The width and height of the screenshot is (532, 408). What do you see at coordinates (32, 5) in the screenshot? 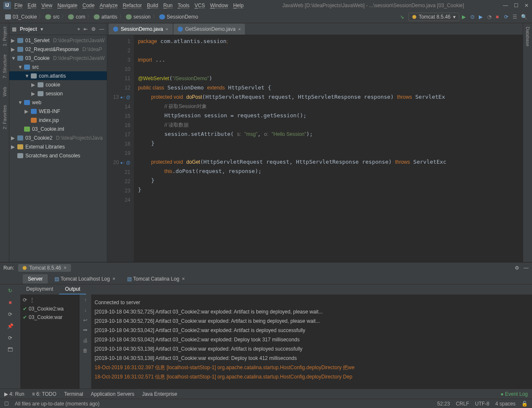
I see `menu-edit: Edit` at bounding box center [32, 5].